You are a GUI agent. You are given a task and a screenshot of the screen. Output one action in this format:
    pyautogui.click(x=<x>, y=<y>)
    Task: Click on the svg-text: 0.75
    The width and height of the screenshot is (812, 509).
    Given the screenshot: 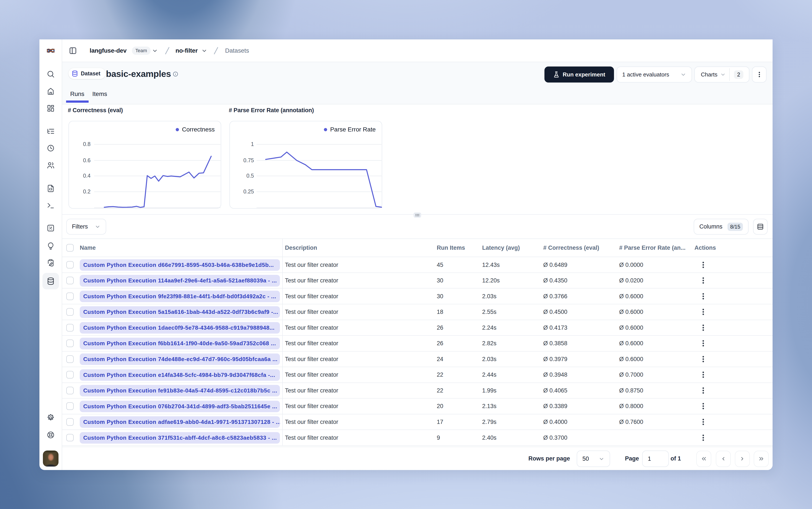 What is the action you would take?
    pyautogui.click(x=248, y=160)
    